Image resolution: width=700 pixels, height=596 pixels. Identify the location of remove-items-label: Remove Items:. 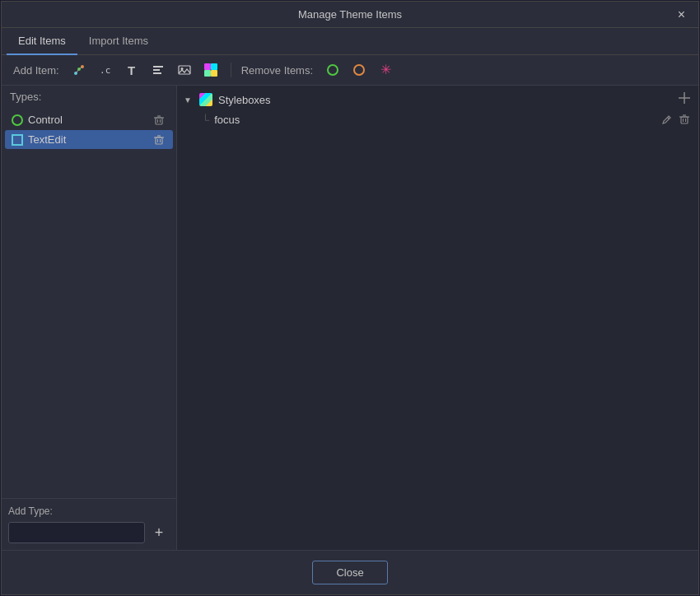
(277, 71).